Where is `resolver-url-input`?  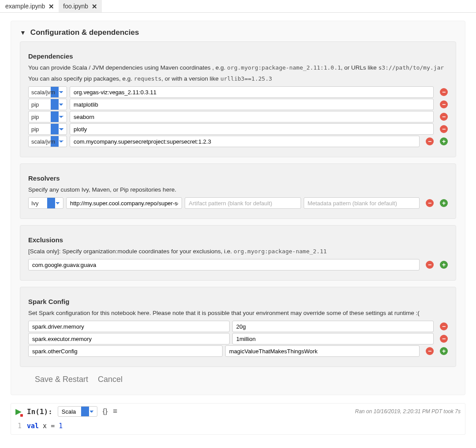
resolver-url-input is located at coordinates (124, 203).